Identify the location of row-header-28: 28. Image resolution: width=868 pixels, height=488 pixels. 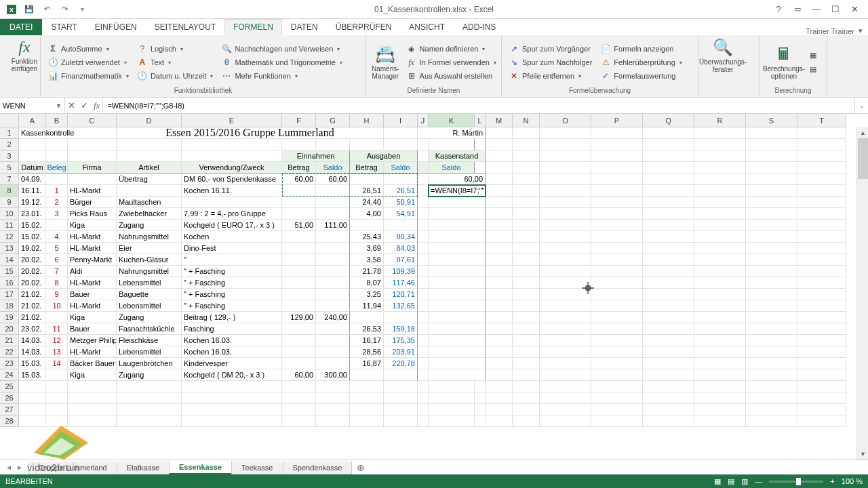
(9, 422).